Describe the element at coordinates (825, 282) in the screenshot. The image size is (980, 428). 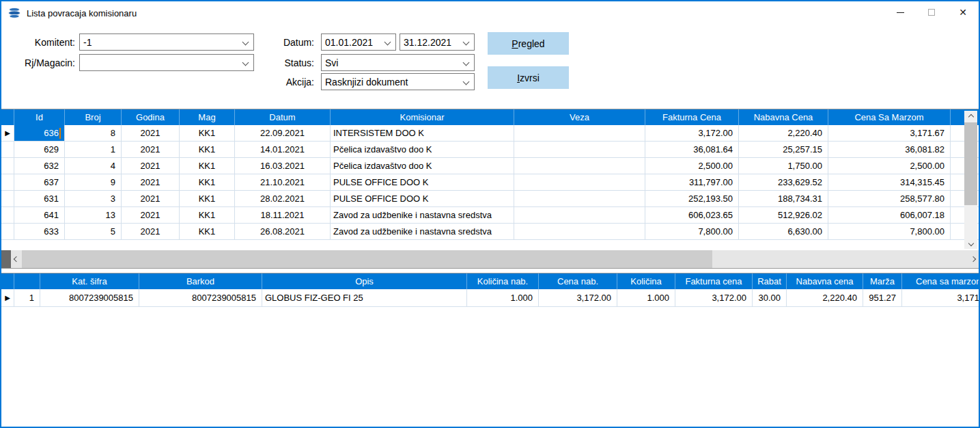
I see `column-header-nabavna_cena: Nabavna cena` at that location.